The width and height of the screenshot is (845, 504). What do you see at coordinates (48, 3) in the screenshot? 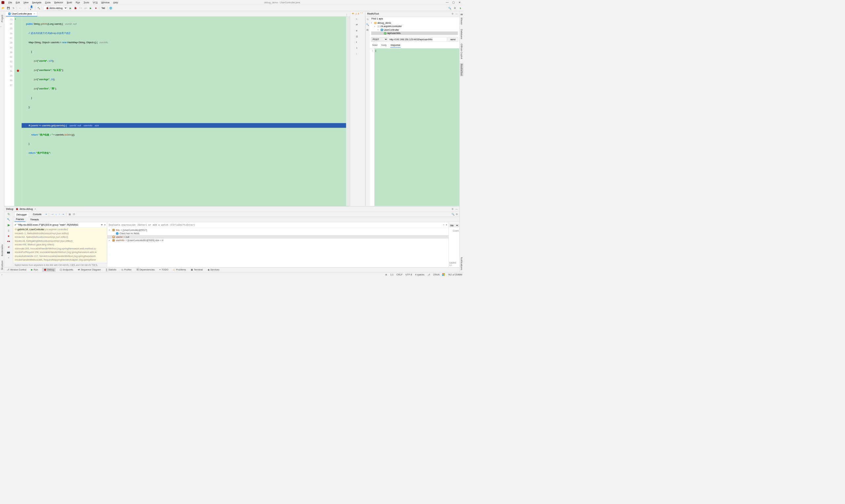
I see `menu-code: Code` at bounding box center [48, 3].